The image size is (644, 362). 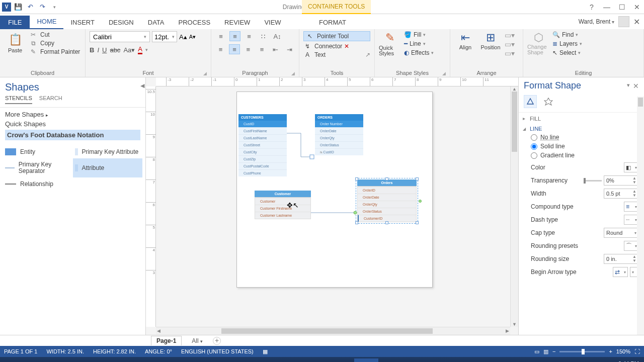 What do you see at coordinates (582, 128) in the screenshot?
I see `section-line: LINE` at bounding box center [582, 128].